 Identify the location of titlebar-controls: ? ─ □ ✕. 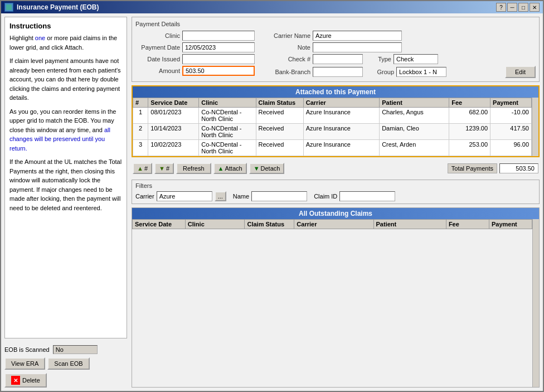
(518, 7).